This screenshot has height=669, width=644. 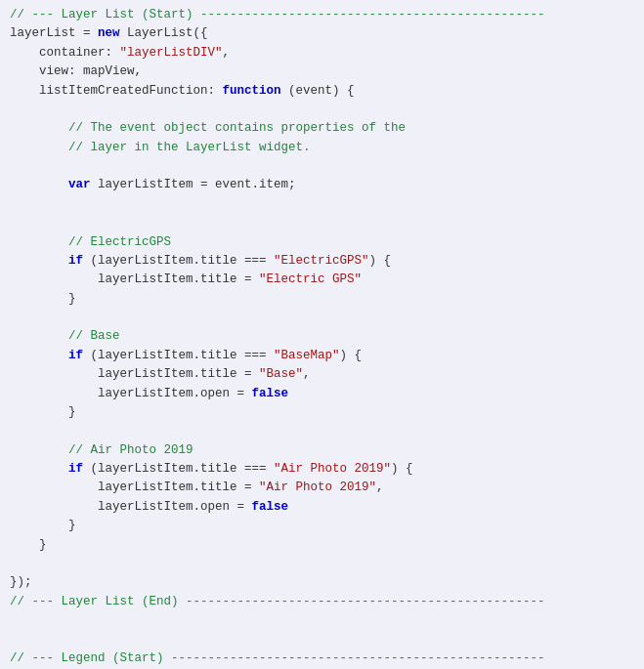 What do you see at coordinates (322, 262) in the screenshot?
I see `code-line: if (layerListItem.title === "ElectricGPS…` at bounding box center [322, 262].